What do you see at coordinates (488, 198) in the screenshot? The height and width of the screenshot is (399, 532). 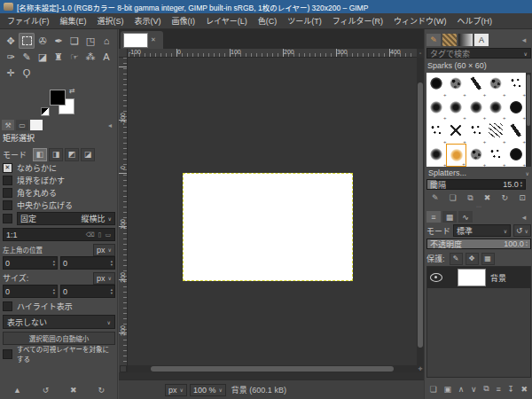 I see `delete-brush-icon: ✖` at bounding box center [488, 198].